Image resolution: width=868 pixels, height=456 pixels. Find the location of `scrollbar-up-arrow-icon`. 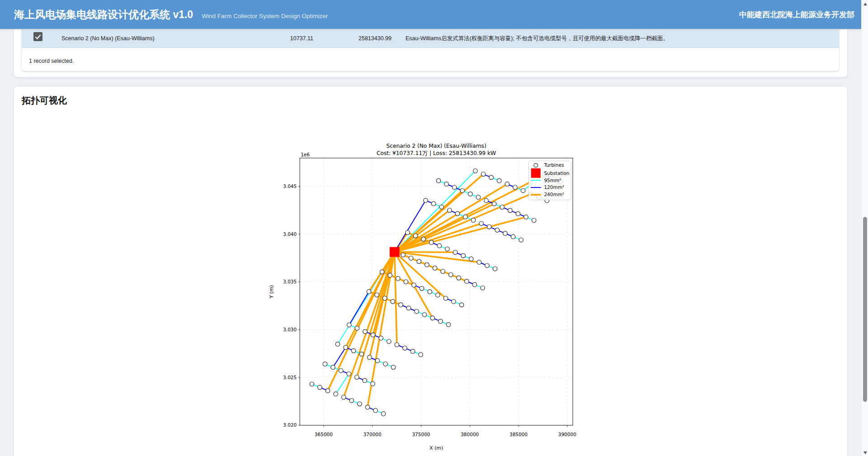

scrollbar-up-arrow-icon is located at coordinates (865, 4).